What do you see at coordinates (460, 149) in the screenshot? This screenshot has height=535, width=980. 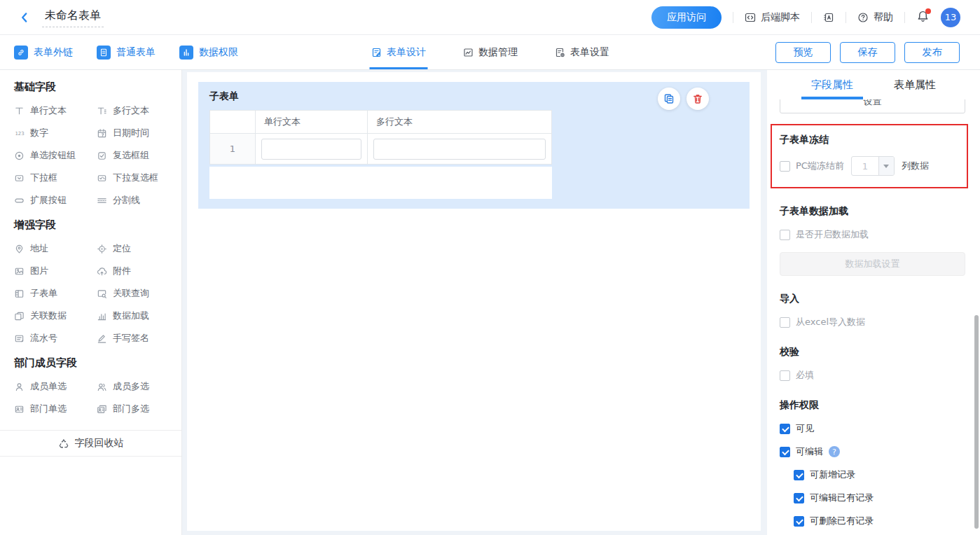 I see `multi-line-text-input` at bounding box center [460, 149].